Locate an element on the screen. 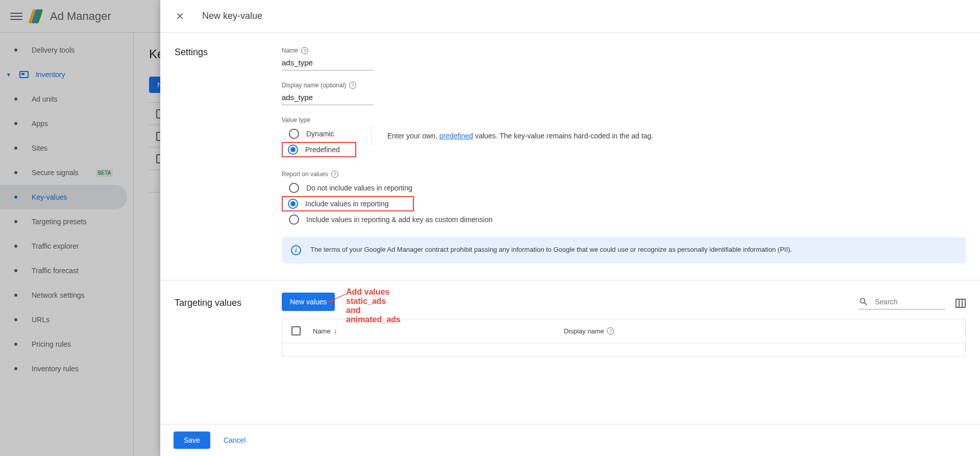  values-table-header: Name↓ Display name? is located at coordinates (624, 331).